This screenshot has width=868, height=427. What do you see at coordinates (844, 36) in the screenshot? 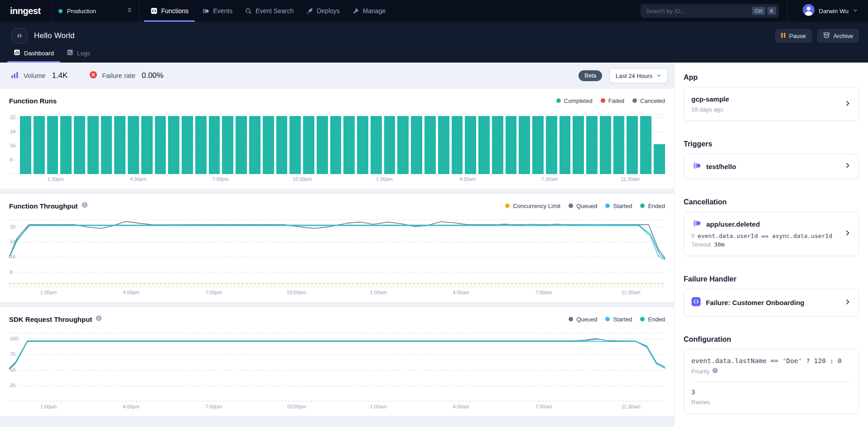
I see `archive-label: Archive` at bounding box center [844, 36].